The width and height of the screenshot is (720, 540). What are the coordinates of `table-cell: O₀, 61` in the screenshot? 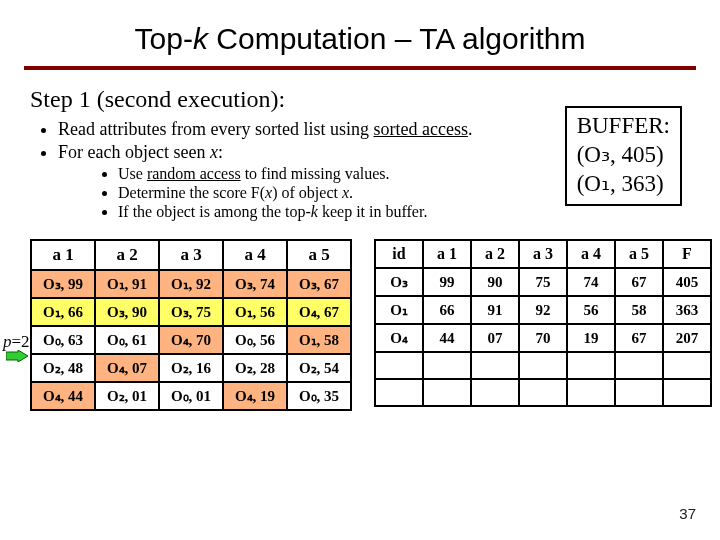 It's located at (127, 340).